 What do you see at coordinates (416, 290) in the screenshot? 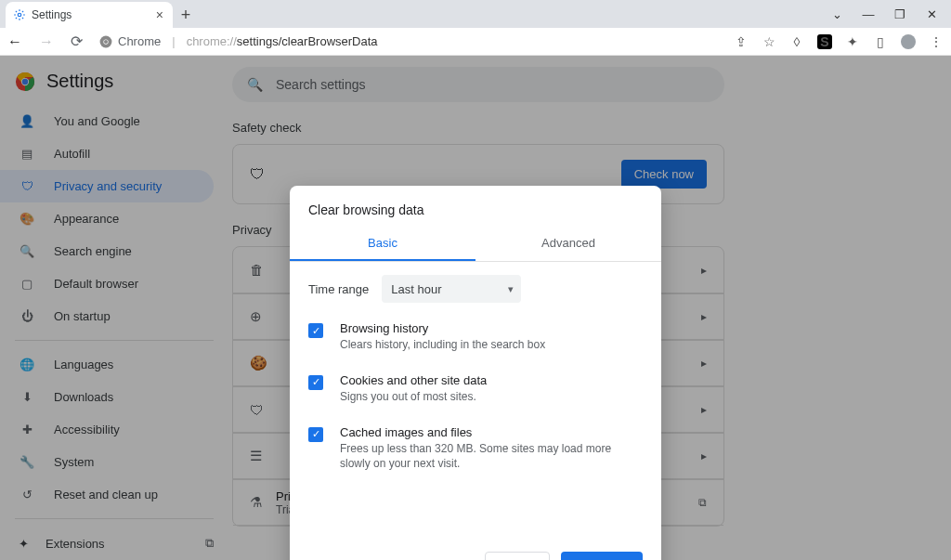
I see `time-range-value: Last hour` at bounding box center [416, 290].